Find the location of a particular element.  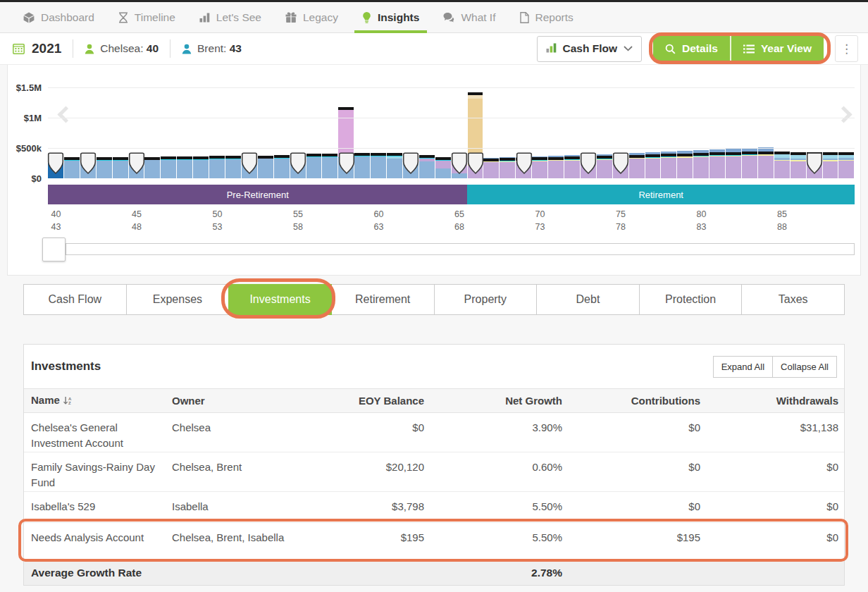

table-row: Family Savings-Rainy Day FundChelsea, Br… is located at coordinates (434, 472).